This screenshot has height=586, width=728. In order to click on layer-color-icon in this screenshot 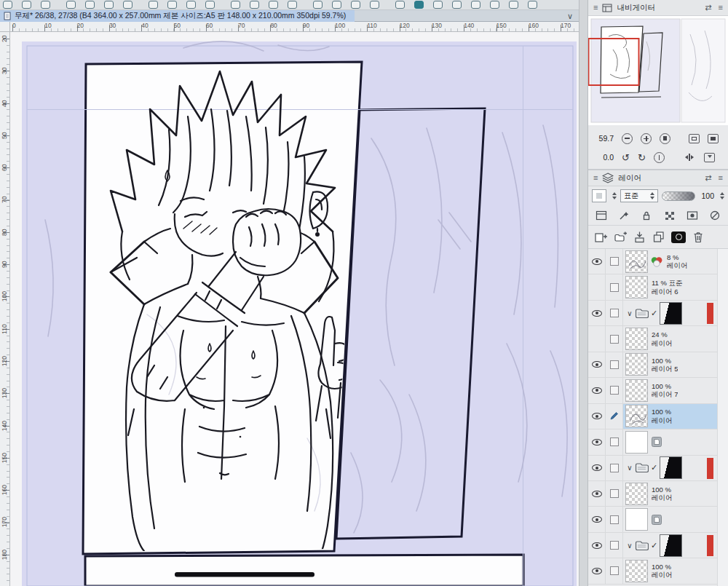, I will do `click(624, 215)`.